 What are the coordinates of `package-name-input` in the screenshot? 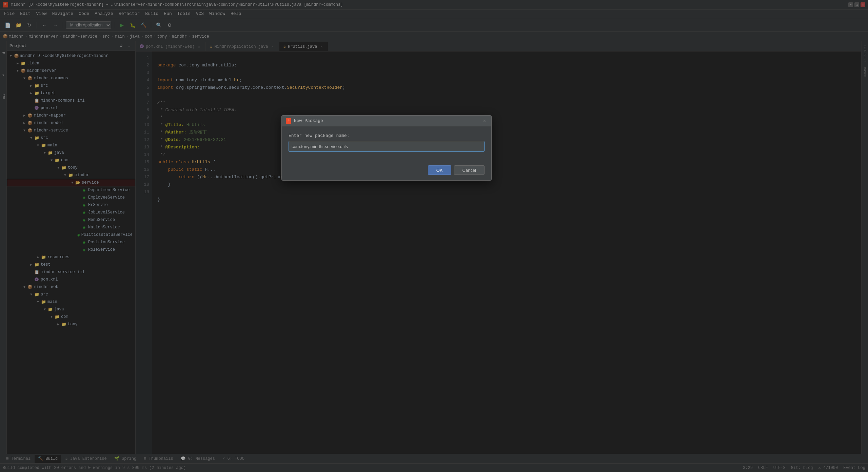 It's located at (387, 146).